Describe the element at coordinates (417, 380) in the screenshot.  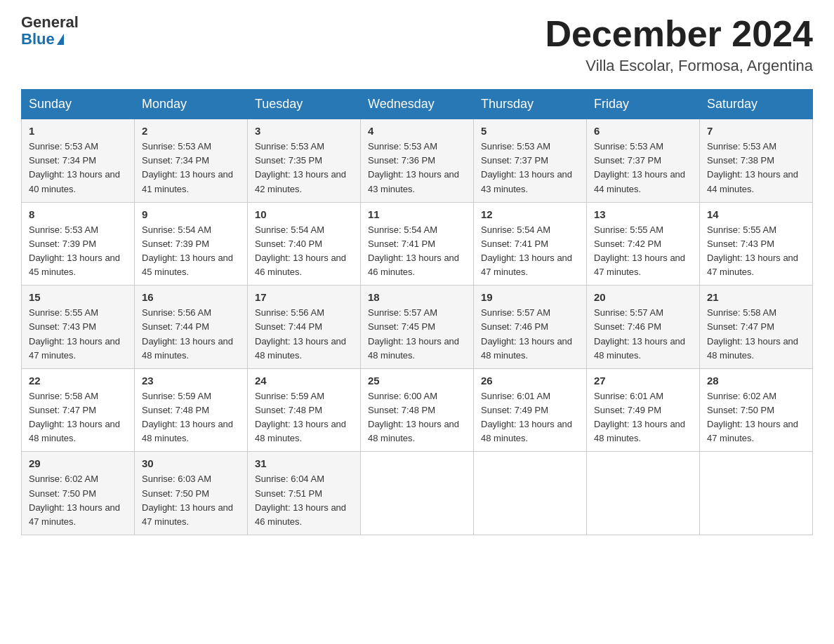
I see `day-number: 25` at that location.